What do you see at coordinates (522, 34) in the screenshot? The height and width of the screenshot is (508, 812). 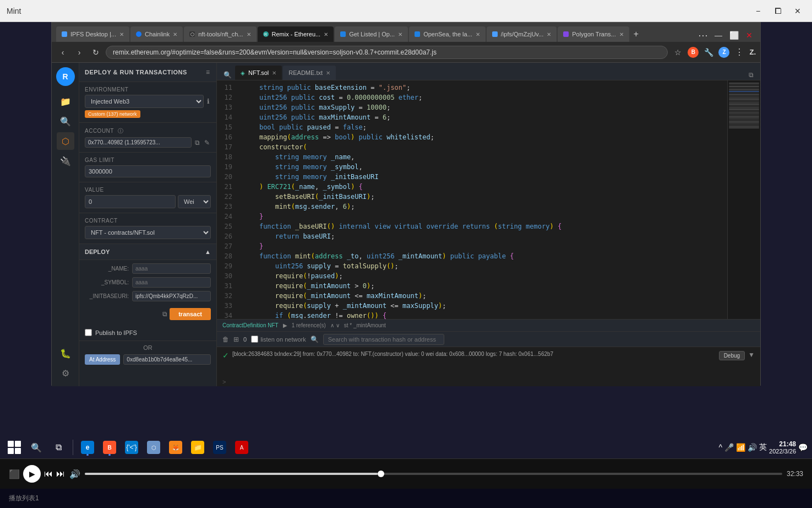 I see `browser-tab-7: /ipfs/QmZzjUv... ✕` at bounding box center [522, 34].